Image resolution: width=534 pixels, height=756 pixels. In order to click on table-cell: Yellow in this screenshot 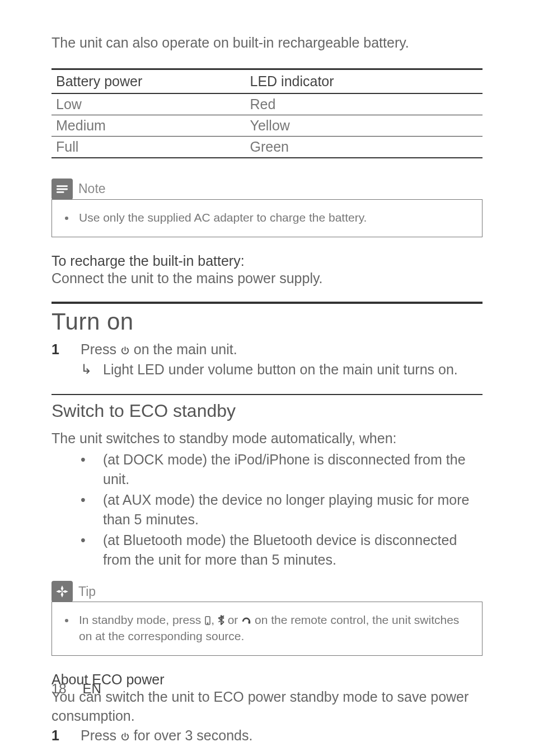, I will do `click(364, 125)`.